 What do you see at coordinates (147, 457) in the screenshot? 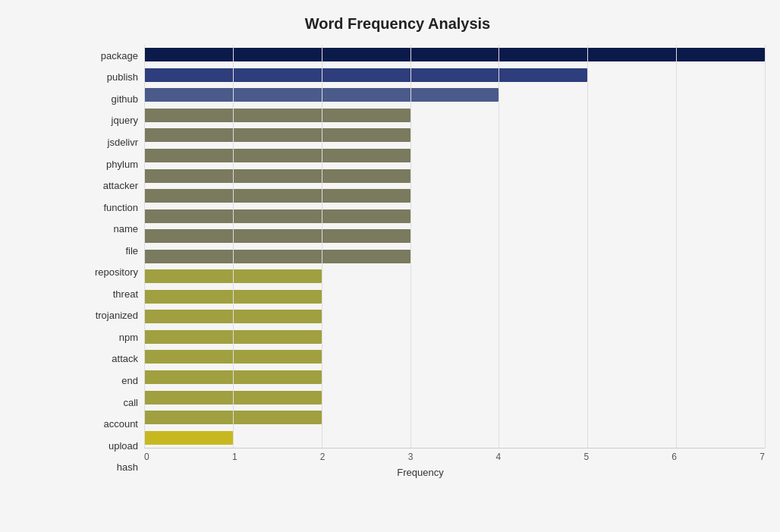
I see `x-tick: 0` at bounding box center [147, 457].